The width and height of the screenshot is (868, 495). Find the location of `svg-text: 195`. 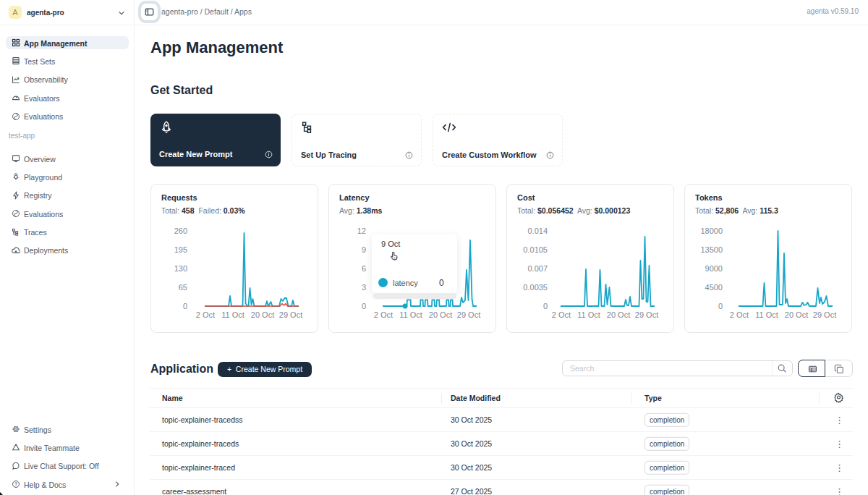

svg-text: 195 is located at coordinates (181, 250).